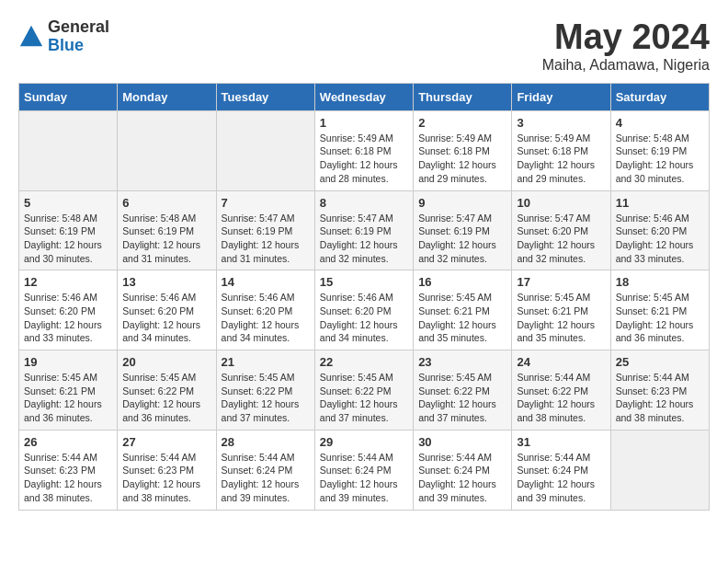  Describe the element at coordinates (364, 97) in the screenshot. I see `weekday-header-row: SundayMondayTuesdayWednesdayThursdayFrid…` at that location.